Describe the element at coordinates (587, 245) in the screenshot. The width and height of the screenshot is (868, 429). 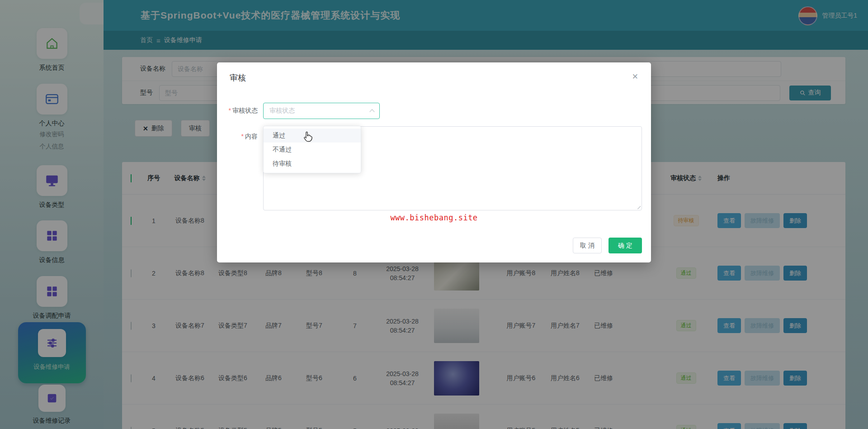
I see `cancel-button: 取 消` at that location.